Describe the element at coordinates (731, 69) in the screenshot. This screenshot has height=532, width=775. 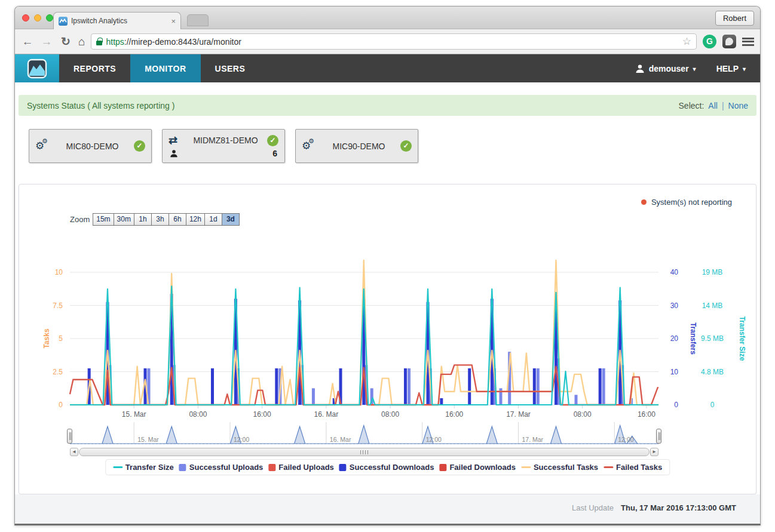
I see `help-menu: HELP ▾` at that location.